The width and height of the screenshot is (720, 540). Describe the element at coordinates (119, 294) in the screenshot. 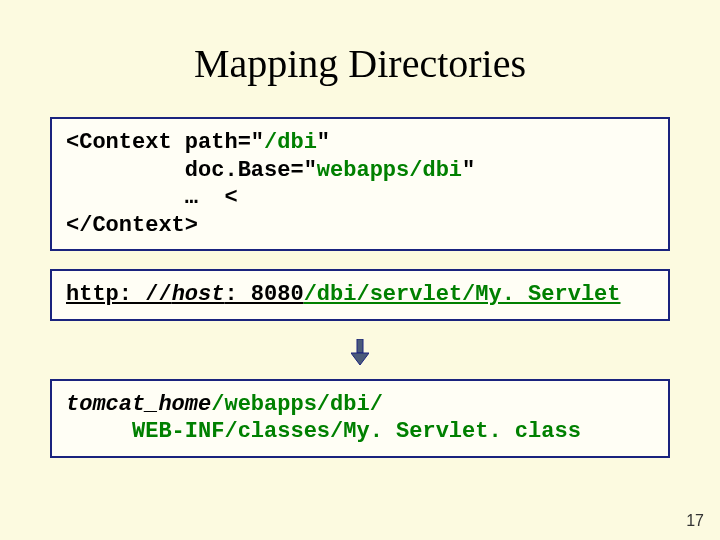

I see `url-text: http: //` at that location.